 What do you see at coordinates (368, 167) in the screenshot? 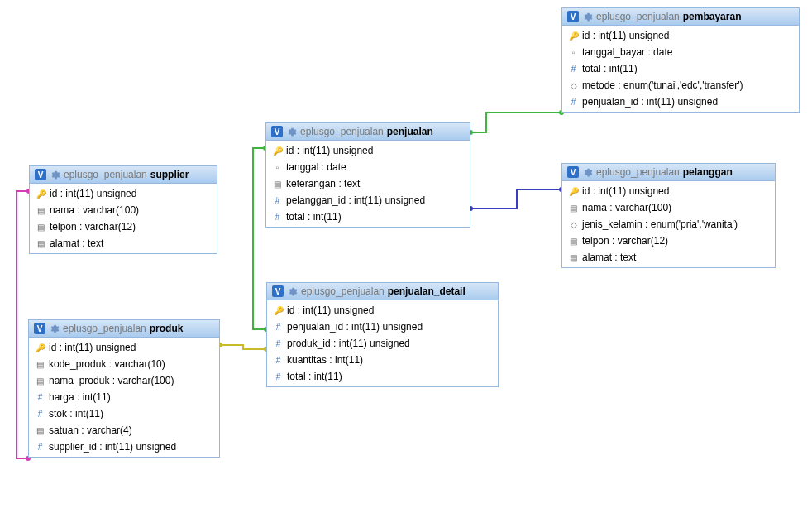
I see `column-row: ▫tanggal : date` at bounding box center [368, 167].